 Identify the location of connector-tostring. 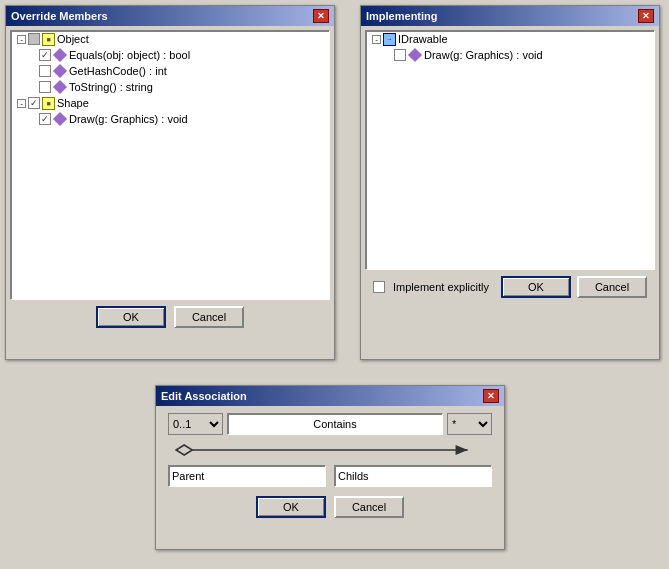
(35, 87).